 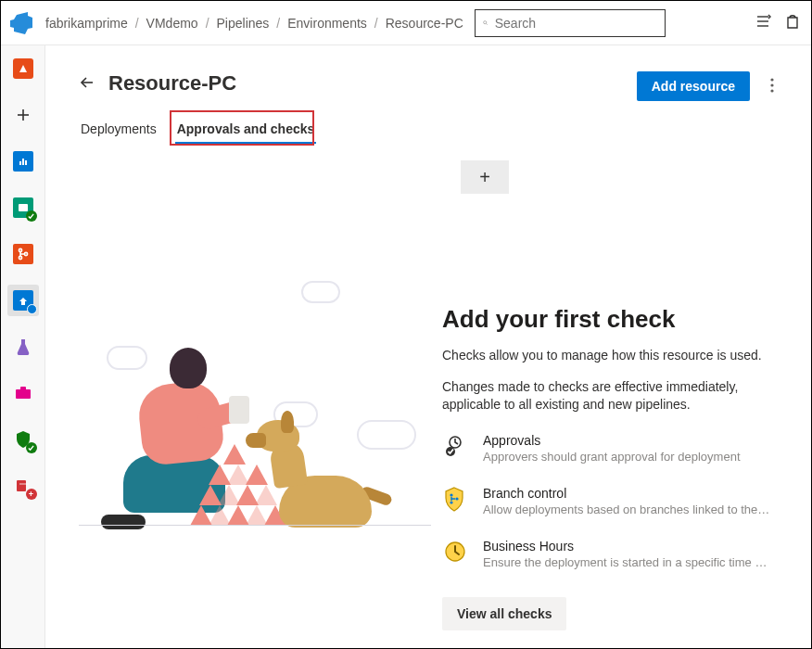 What do you see at coordinates (23, 393) in the screenshot?
I see `rail-artifacts` at bounding box center [23, 393].